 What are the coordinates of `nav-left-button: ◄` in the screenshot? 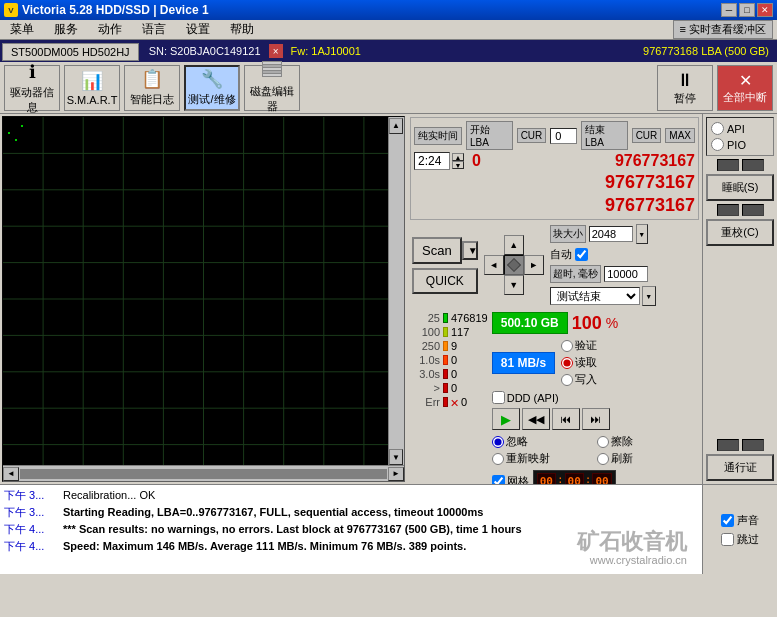 It's located at (494, 265).